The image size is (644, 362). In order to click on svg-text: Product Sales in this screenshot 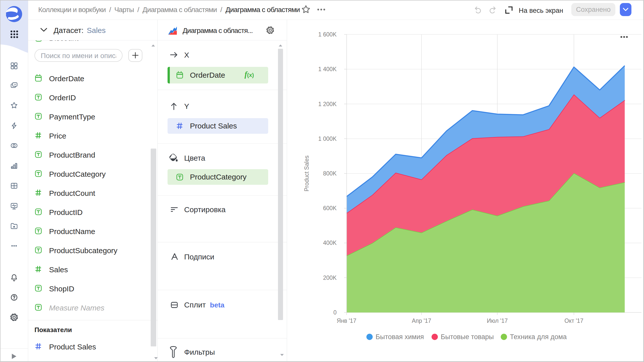, I will do `click(307, 173)`.